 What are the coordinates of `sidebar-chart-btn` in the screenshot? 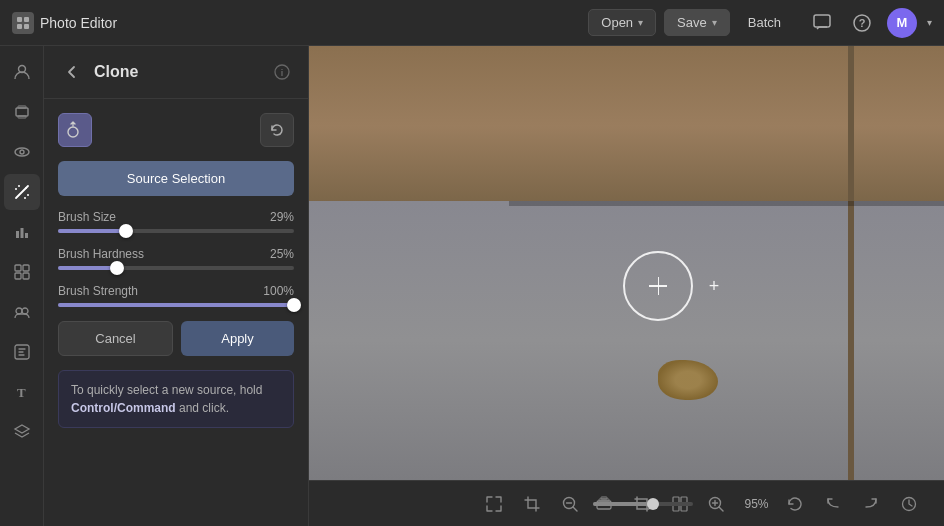 It's located at (22, 232).